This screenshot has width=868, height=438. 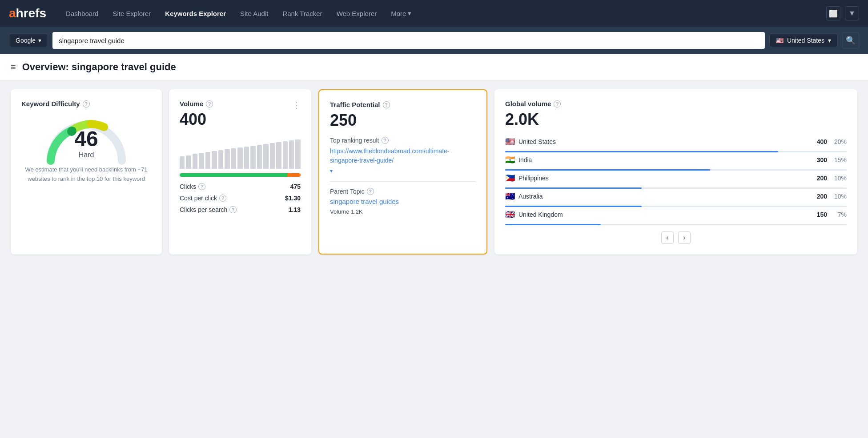 I want to click on cpc-value: $1.30, so click(x=293, y=198).